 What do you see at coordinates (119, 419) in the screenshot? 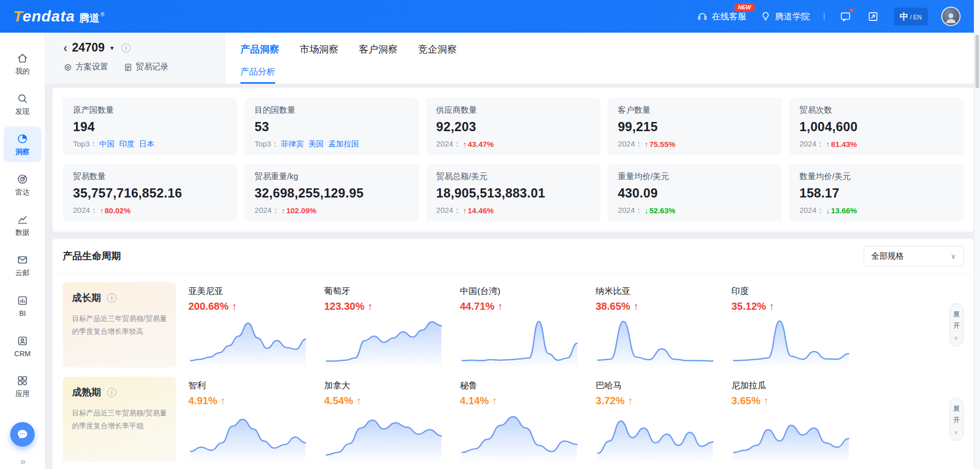
I see `stage-description: 目标产品近三年贸易额/贸易量的季度复合增长率平稳` at bounding box center [119, 419].